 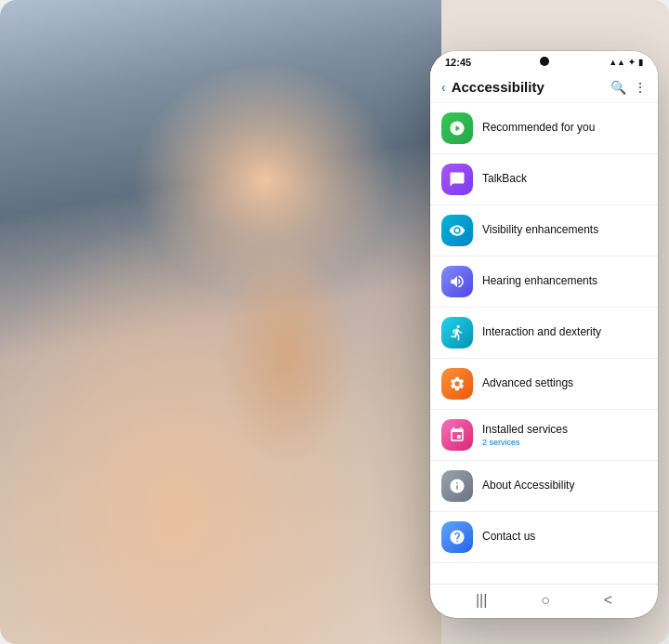 What do you see at coordinates (617, 62) in the screenshot?
I see `signal-icon: ▲▲` at bounding box center [617, 62].